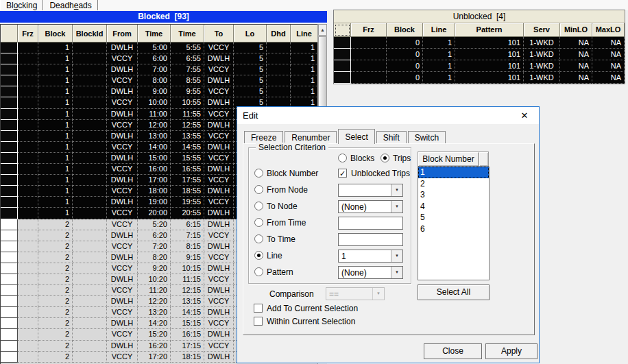  What do you see at coordinates (159, 48) in the screenshot?
I see `table-row: 1DWLH5:005:55VCCY51` at bounding box center [159, 48].